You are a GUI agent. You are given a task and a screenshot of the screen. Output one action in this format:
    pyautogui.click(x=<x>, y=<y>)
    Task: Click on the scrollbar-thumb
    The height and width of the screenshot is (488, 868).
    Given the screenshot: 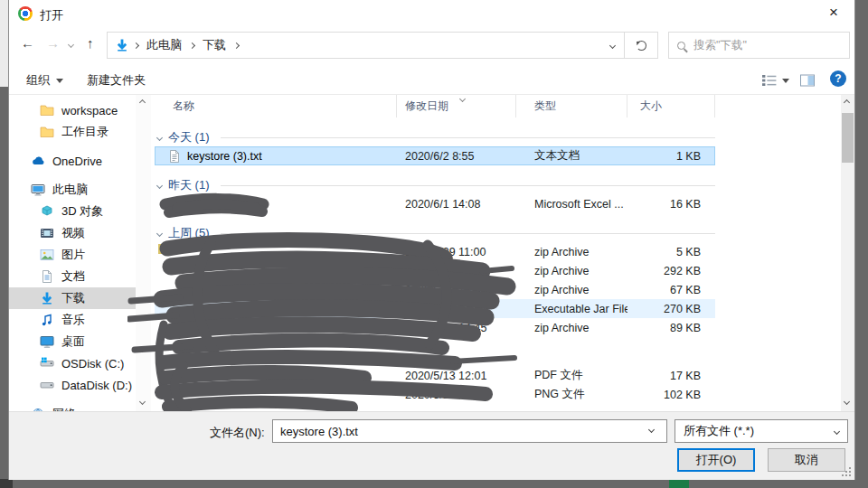 What is the action you would take?
    pyautogui.click(x=848, y=137)
    